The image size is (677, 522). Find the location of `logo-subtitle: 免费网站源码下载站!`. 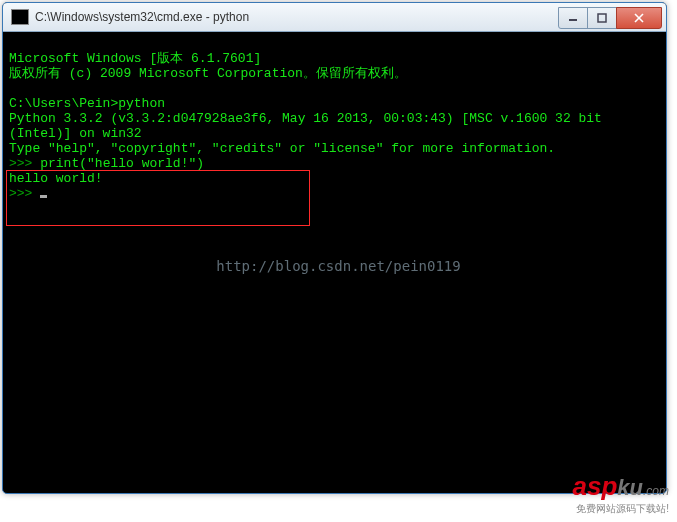

logo-subtitle: 免费网站源码下载站! is located at coordinates (620, 509).